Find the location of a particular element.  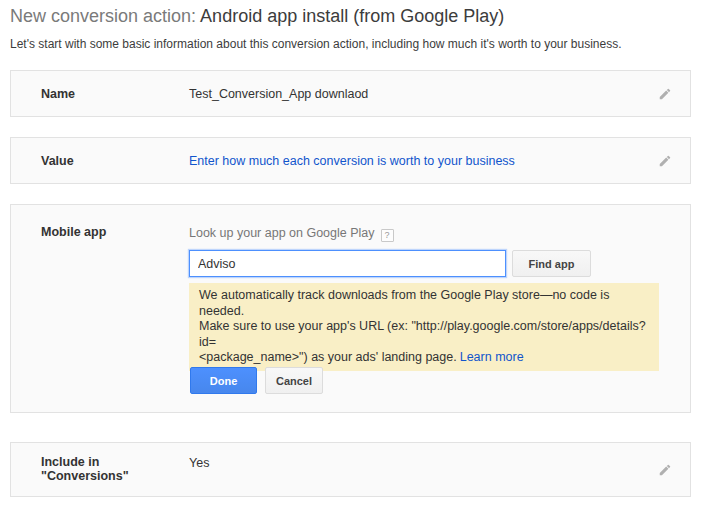

app-search-input is located at coordinates (348, 264).